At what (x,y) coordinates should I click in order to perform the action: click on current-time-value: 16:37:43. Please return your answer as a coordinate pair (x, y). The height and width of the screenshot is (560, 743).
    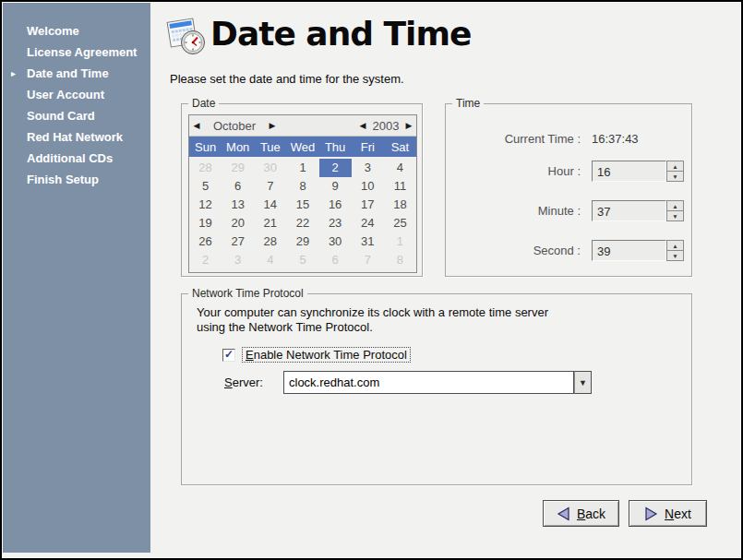
    Looking at the image, I should click on (615, 138).